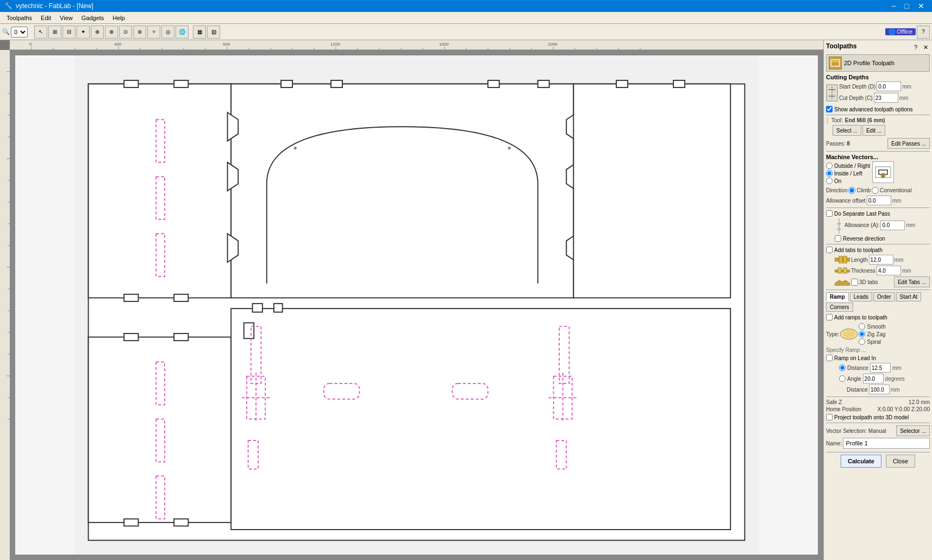 The height and width of the screenshot is (560, 932). What do you see at coordinates (93, 18) in the screenshot?
I see `menu-gadgets: Gadgets` at bounding box center [93, 18].